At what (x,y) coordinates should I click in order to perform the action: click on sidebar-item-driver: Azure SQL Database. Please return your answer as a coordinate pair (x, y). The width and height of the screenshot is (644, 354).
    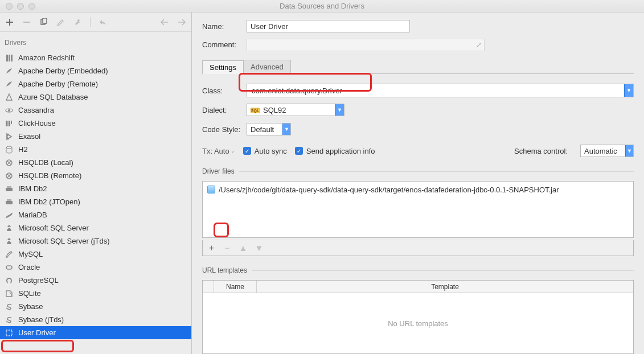
    Looking at the image, I should click on (96, 97).